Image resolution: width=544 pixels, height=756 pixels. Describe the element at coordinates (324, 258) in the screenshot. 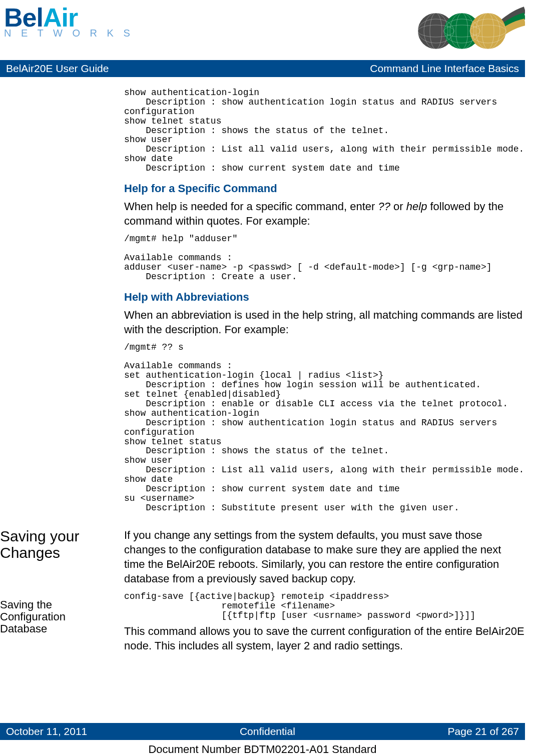

I see `code-block-help-adduser: /mgmt# help "adduser" Available commands…` at that location.